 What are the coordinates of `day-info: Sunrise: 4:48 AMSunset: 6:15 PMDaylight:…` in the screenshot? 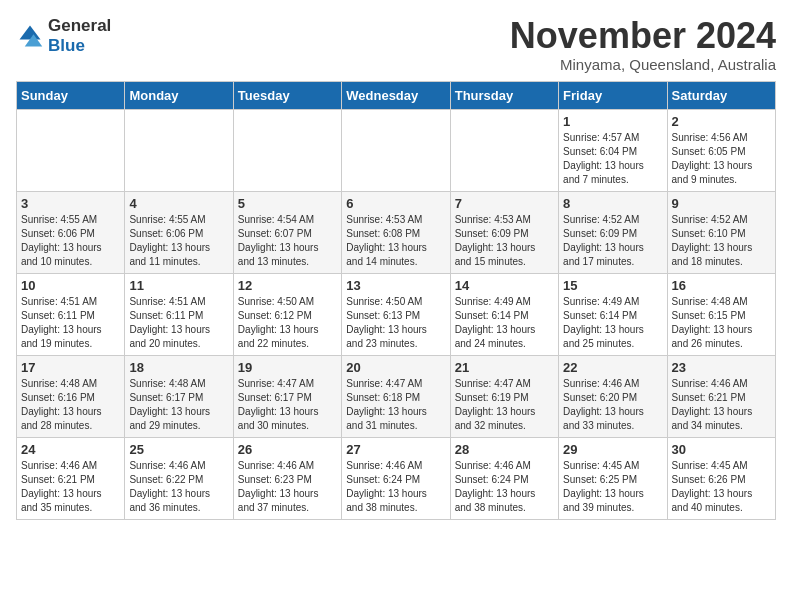 It's located at (722, 323).